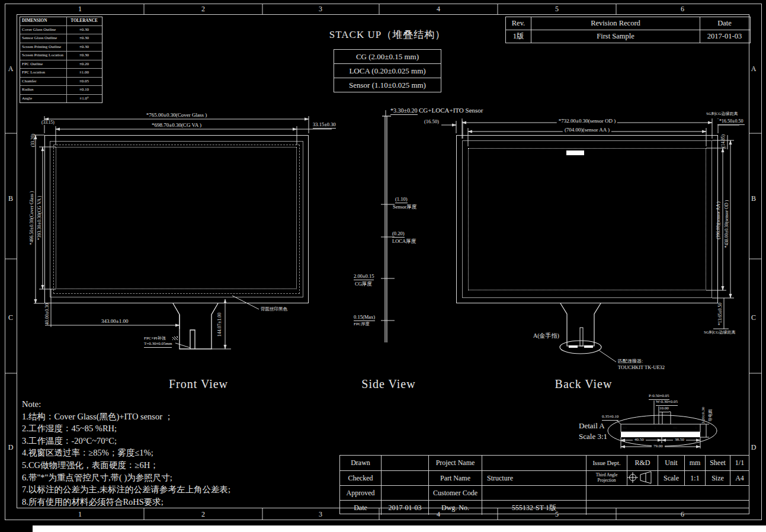  Describe the element at coordinates (671, 463) in the screenshot. I see `unit-label: Unit` at that location.